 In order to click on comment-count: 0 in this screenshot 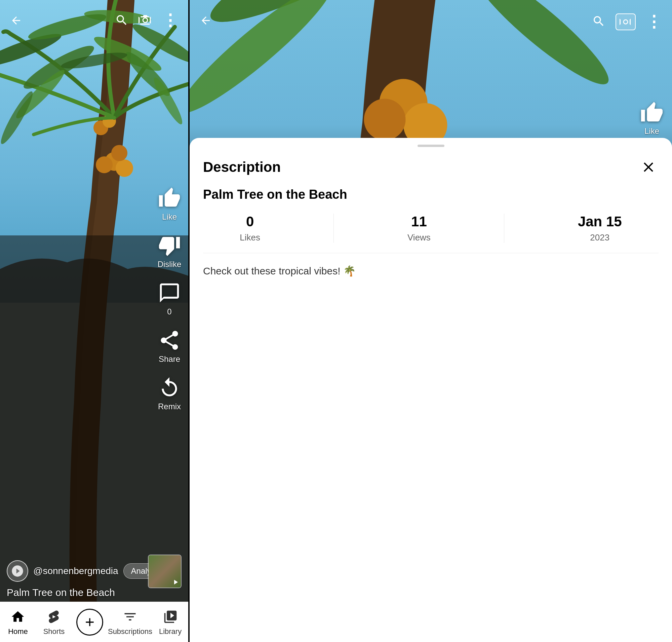, I will do `click(169, 312)`.